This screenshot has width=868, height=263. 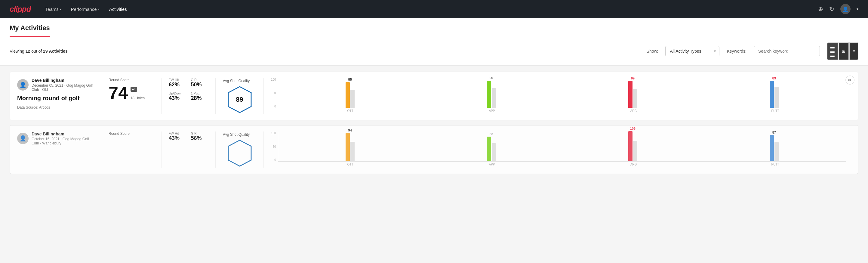 I want to click on nav-activities: Activities, so click(x=118, y=9).